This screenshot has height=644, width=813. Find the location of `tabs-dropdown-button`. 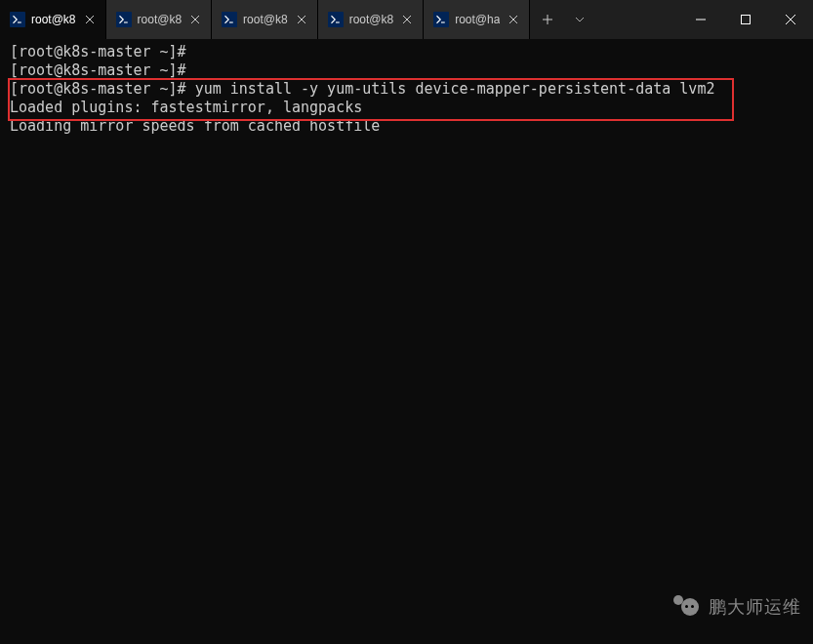

tabs-dropdown-button is located at coordinates (580, 20).